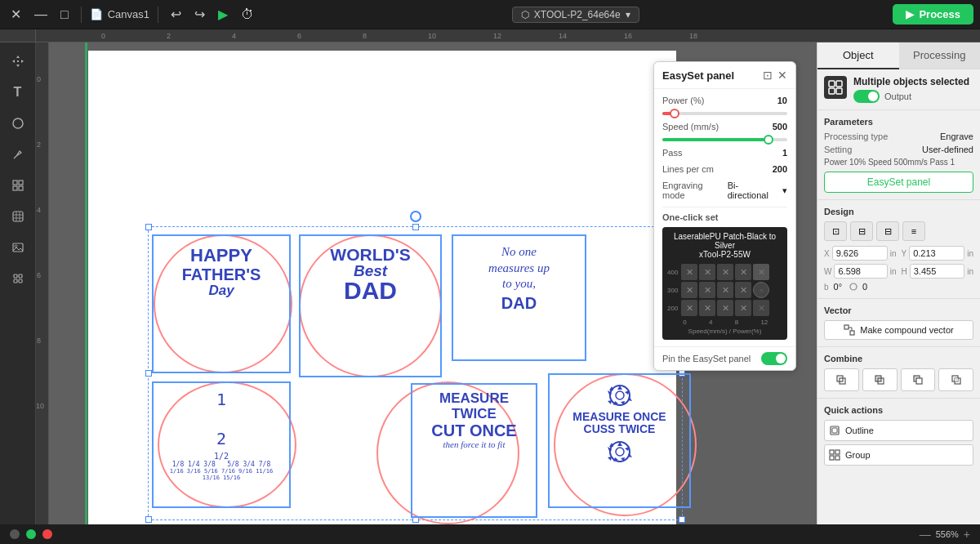  Describe the element at coordinates (416, 227) in the screenshot. I see `selection-handle-tm` at that location.